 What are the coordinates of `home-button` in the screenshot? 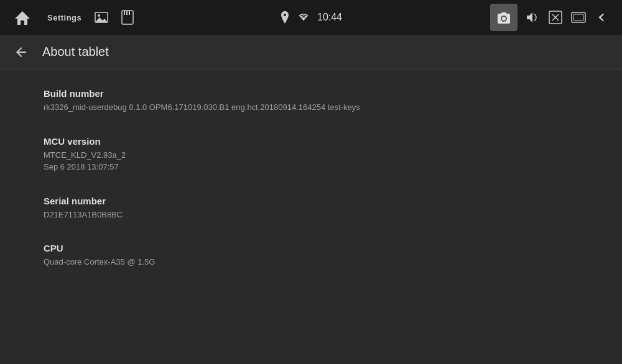 It's located at (22, 17).